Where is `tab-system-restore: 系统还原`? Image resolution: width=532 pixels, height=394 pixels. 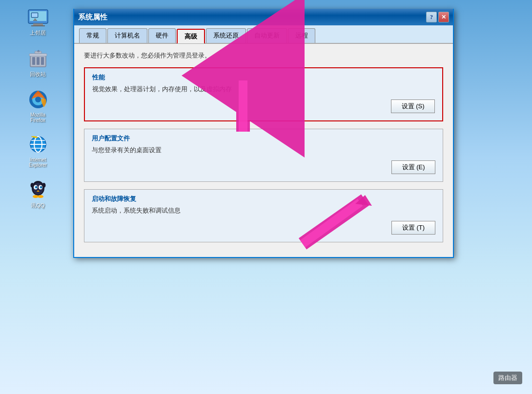 tab-system-restore: 系统还原 is located at coordinates (226, 36).